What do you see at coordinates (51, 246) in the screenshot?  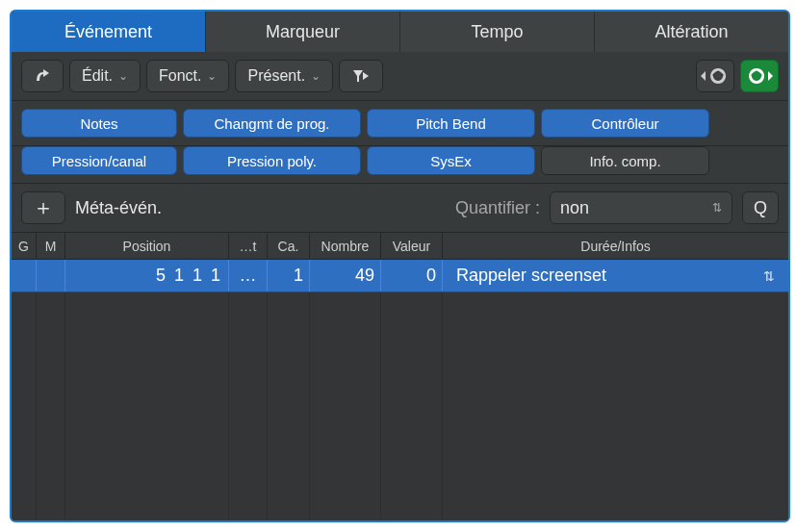 I see `column-m: M` at bounding box center [51, 246].